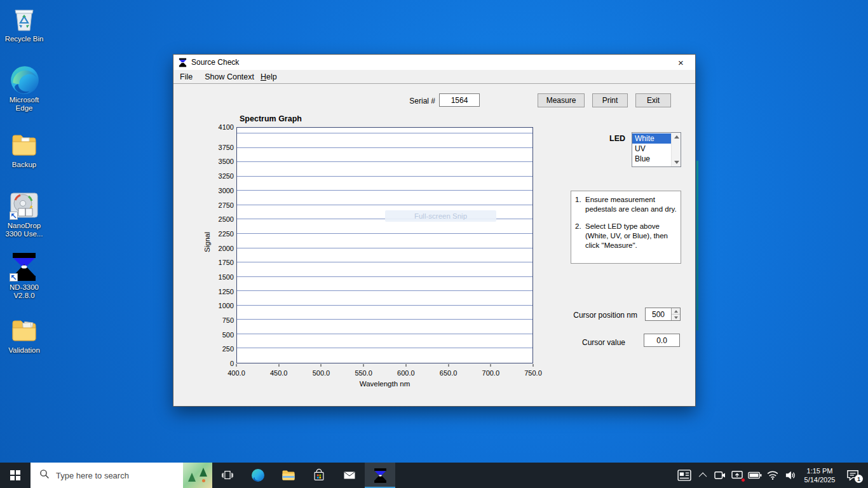 This screenshot has height=488, width=868. Describe the element at coordinates (207, 242) in the screenshot. I see `y-axis-title: Signal` at that location.